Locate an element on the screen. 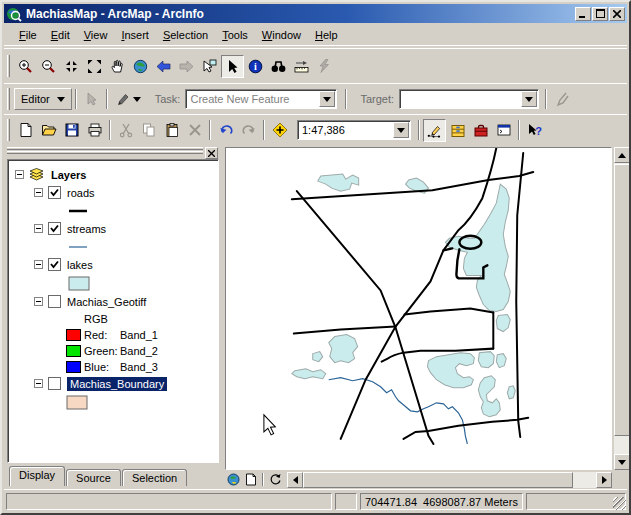 Image resolution: width=631 pixels, height=515 pixels. new-map-button is located at coordinates (26, 130).